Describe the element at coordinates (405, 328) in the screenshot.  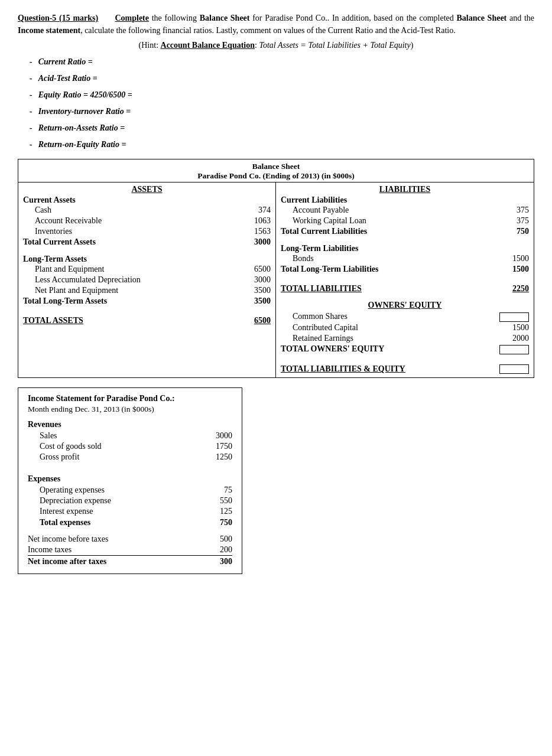
I see `contributed-row: Contributed Capital 1500` at that location.